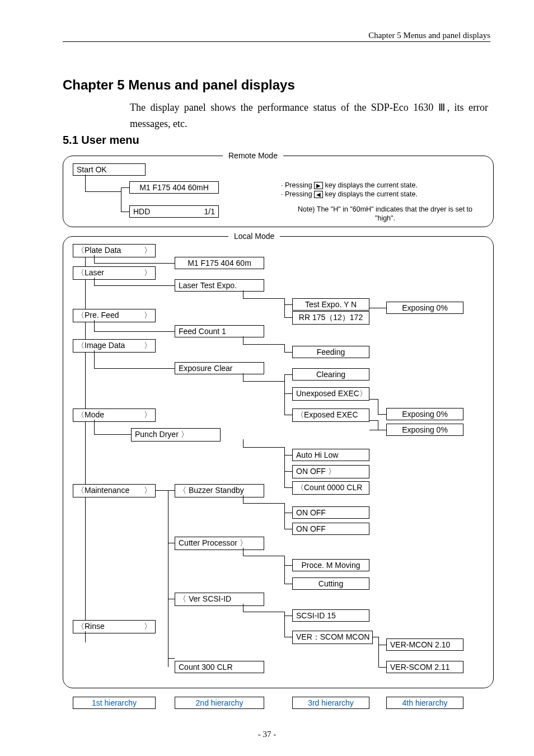  I want to click on left-arrow-icon: ◀, so click(318, 195).